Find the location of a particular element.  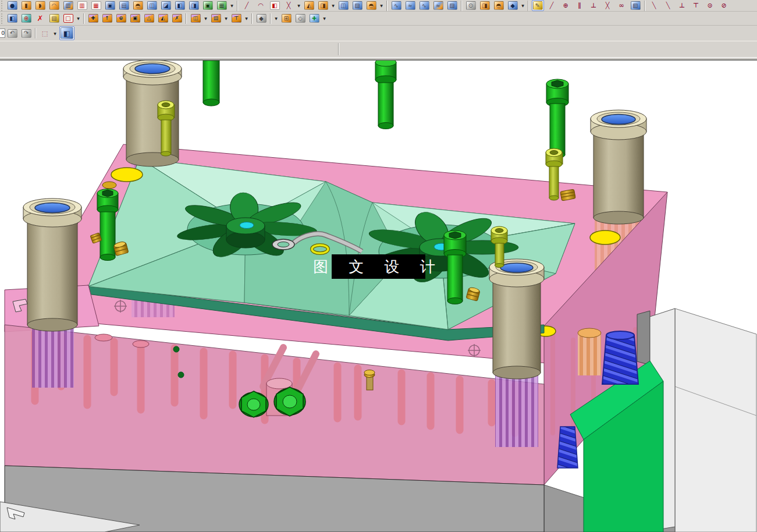

circle-diameter-icon: ⊘ is located at coordinates (724, 6).